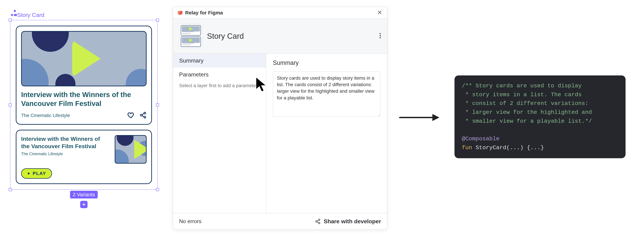  What do you see at coordinates (291, 36) in the screenshot?
I see `component-name: Story Card` at bounding box center [291, 36].